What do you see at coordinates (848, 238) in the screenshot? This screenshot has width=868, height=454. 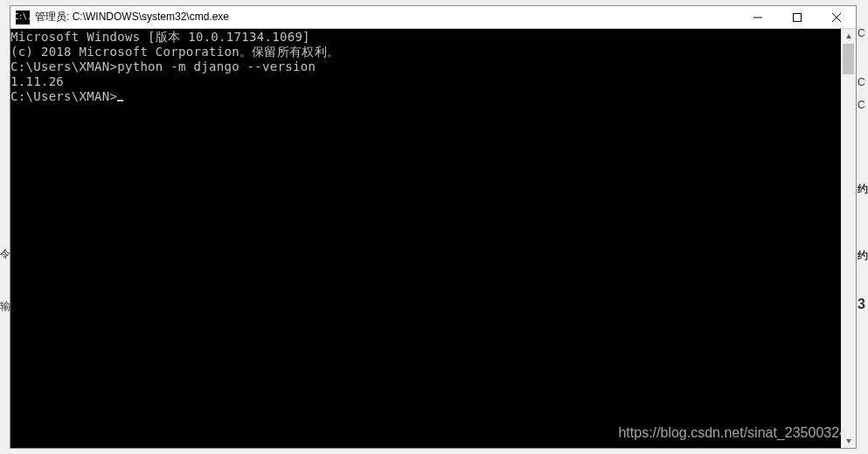 I see `vertical-scrollbar` at bounding box center [848, 238].